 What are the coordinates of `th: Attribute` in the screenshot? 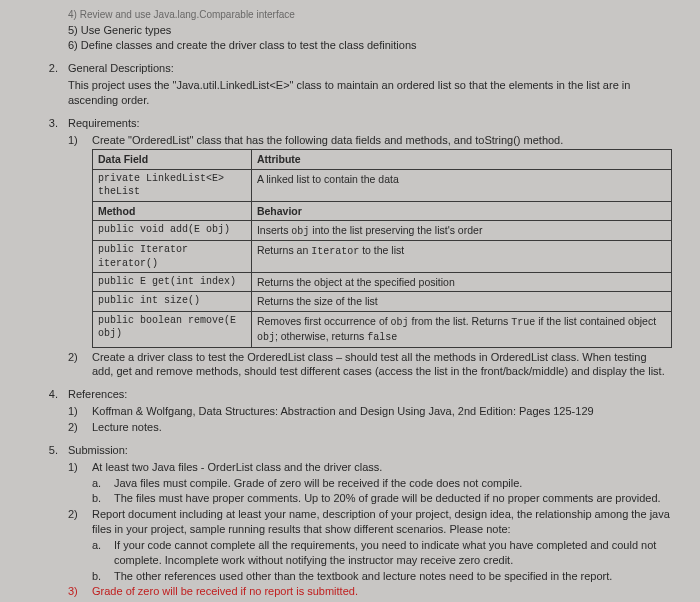 It's located at (461, 160).